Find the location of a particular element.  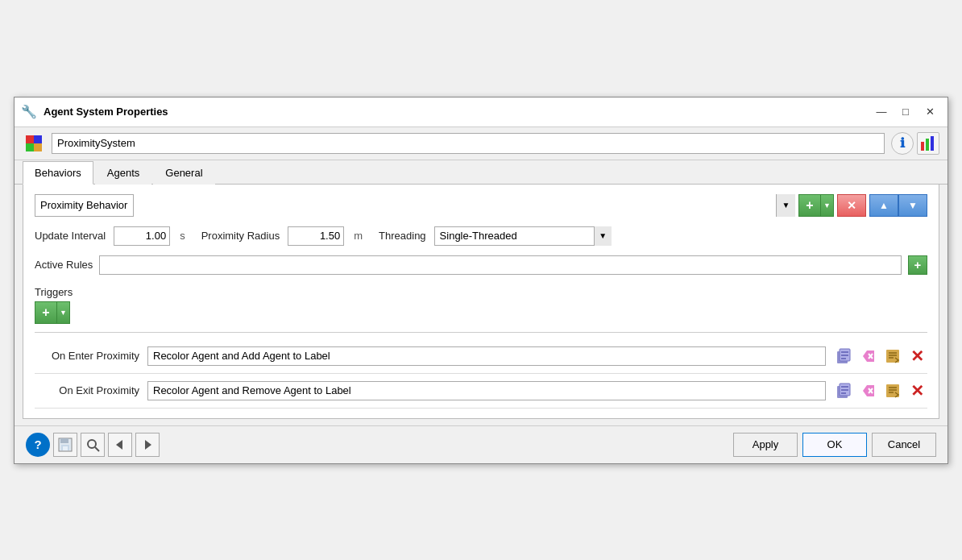

update-interval-input is located at coordinates (142, 236).